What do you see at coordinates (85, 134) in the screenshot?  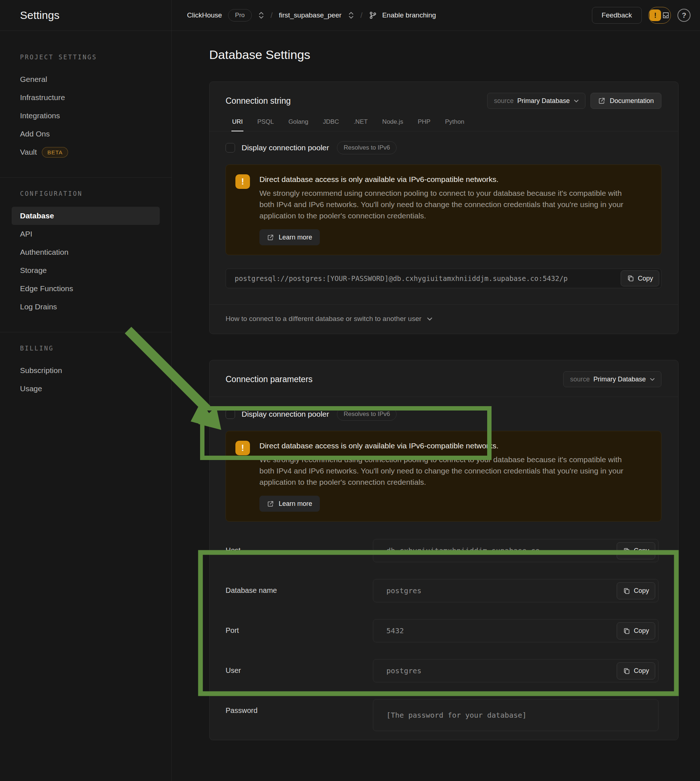 I see `sidebar-item-add-ons: Add Ons` at bounding box center [85, 134].